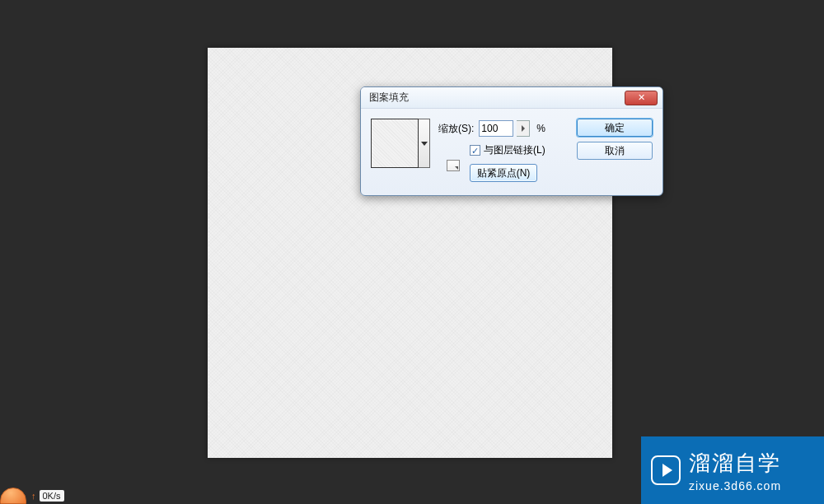  Describe the element at coordinates (503, 155) in the screenshot. I see `controls-group: 缩放(S): % 与图层链接(L) 贴紧原点(N)` at that location.